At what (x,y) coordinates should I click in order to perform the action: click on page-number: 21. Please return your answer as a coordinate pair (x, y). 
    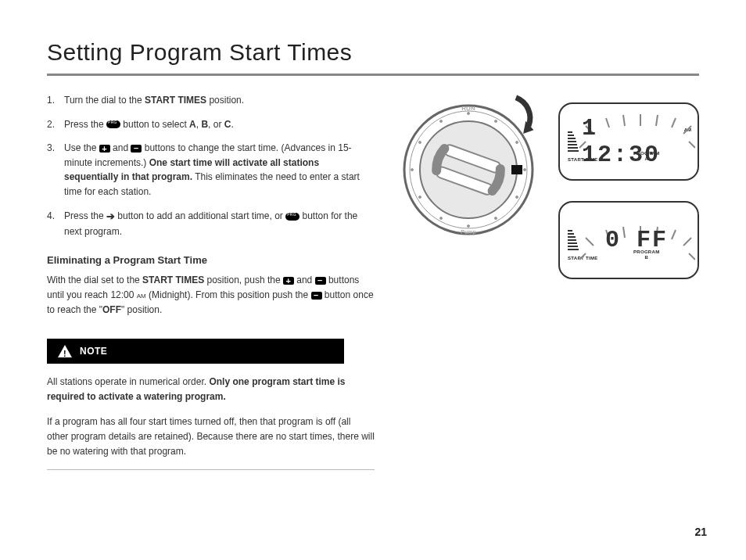
    Looking at the image, I should click on (701, 532).